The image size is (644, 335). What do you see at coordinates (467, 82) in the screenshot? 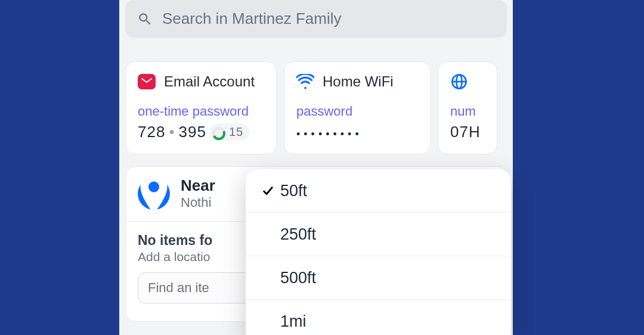
I see `card-header` at bounding box center [467, 82].